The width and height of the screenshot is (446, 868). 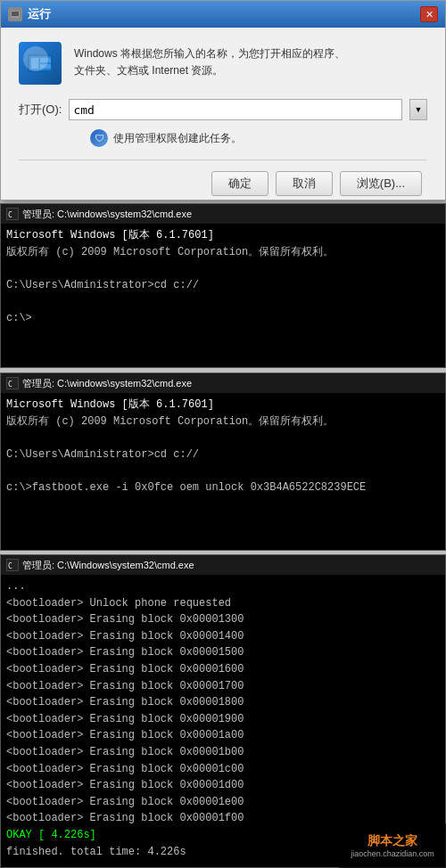 What do you see at coordinates (223, 422) in the screenshot?
I see `cmd2-line-2: 版权所有 (c) 2009 Microsoft Corporation。保留所有…` at bounding box center [223, 422].